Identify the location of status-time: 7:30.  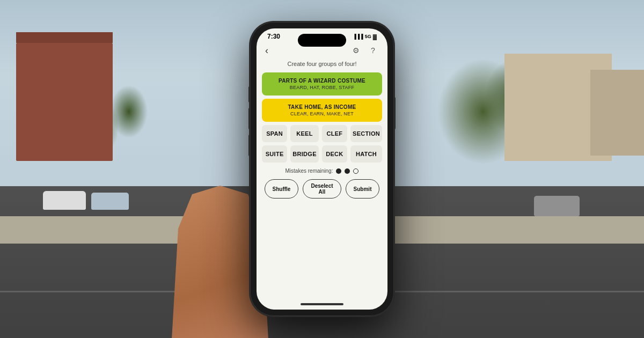
(274, 36).